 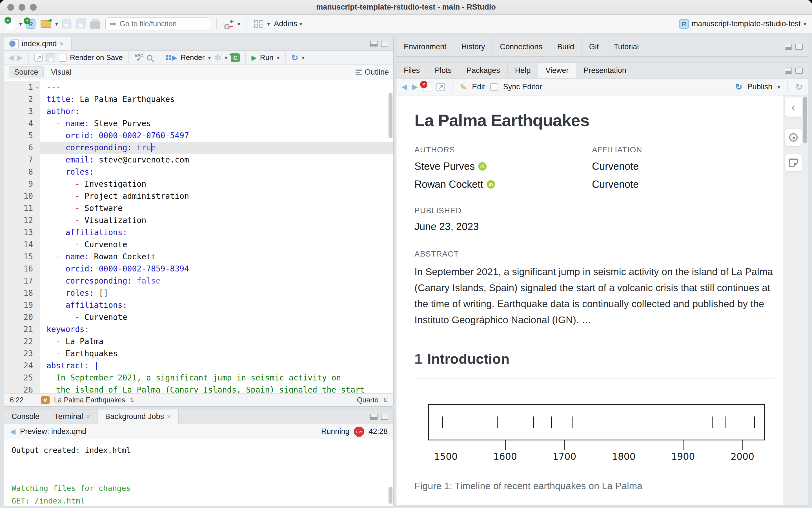 What do you see at coordinates (594, 47) in the screenshot?
I see `tab-git: Git` at bounding box center [594, 47].